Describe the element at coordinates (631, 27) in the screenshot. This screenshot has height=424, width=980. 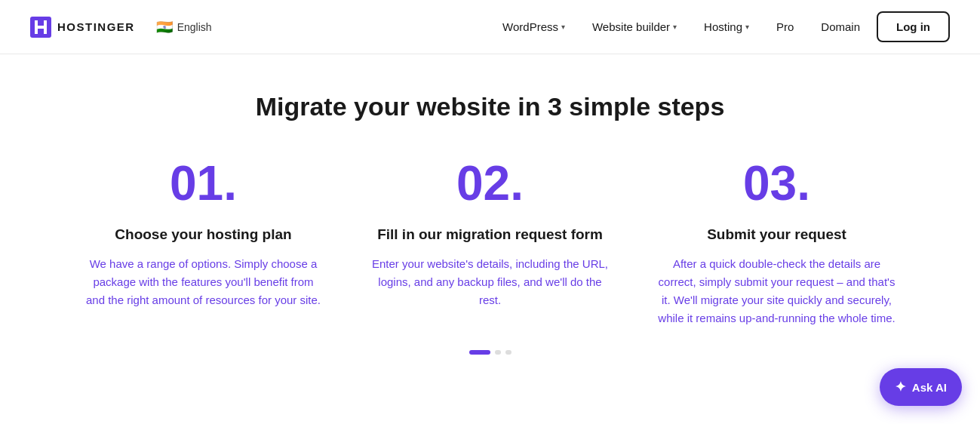
I see `nav-website-builder-label: Website builder` at that location.